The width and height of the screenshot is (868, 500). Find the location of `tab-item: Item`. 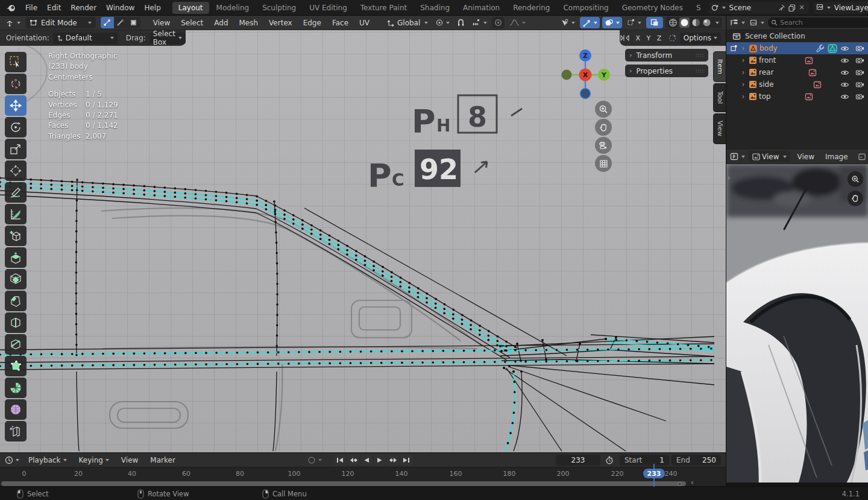

tab-item: Item is located at coordinates (720, 66).